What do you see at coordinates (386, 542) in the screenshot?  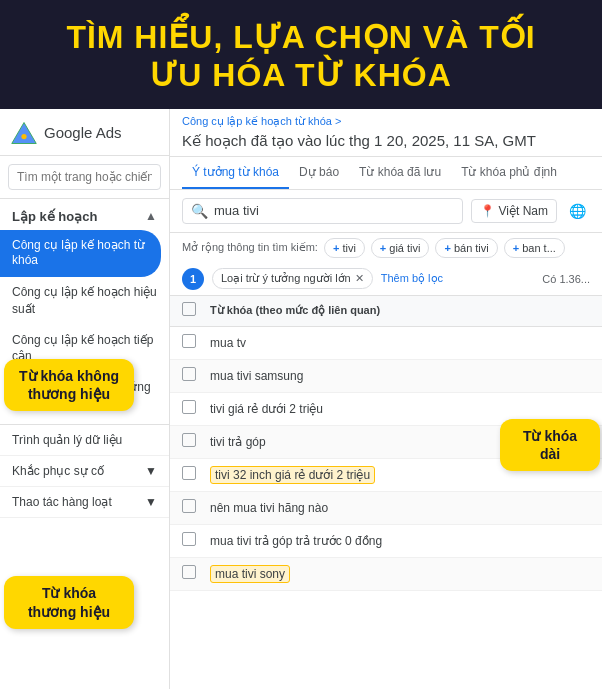 I see `table-row: mua tivi trả góp trả trước 0 đồng` at bounding box center [386, 542].